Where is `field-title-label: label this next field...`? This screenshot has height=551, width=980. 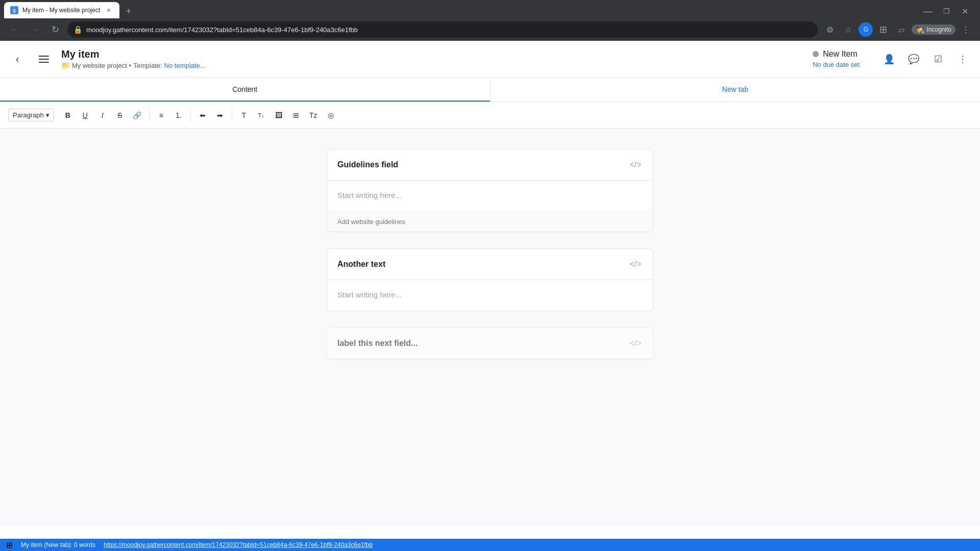
field-title-label: label this next field... is located at coordinates (378, 343).